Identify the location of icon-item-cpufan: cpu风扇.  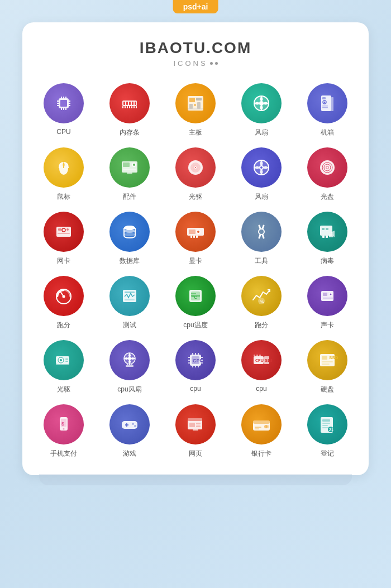
(130, 367).